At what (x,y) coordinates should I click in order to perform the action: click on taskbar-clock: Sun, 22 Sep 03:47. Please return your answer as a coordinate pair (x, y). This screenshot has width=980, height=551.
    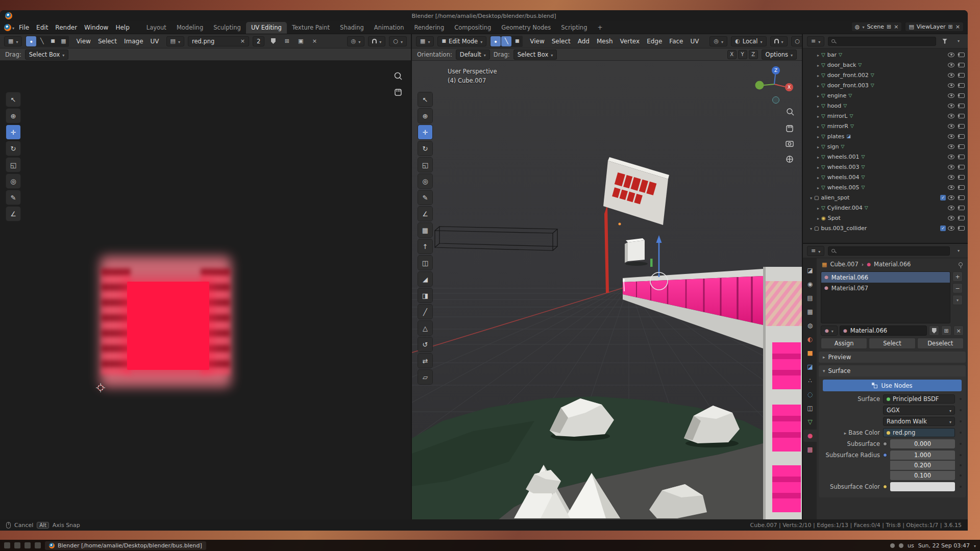
    Looking at the image, I should click on (944, 546).